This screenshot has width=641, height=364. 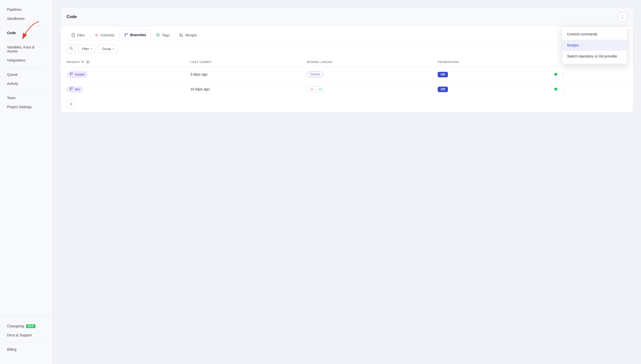 I want to click on branch-chip-icon, so click(x=71, y=74).